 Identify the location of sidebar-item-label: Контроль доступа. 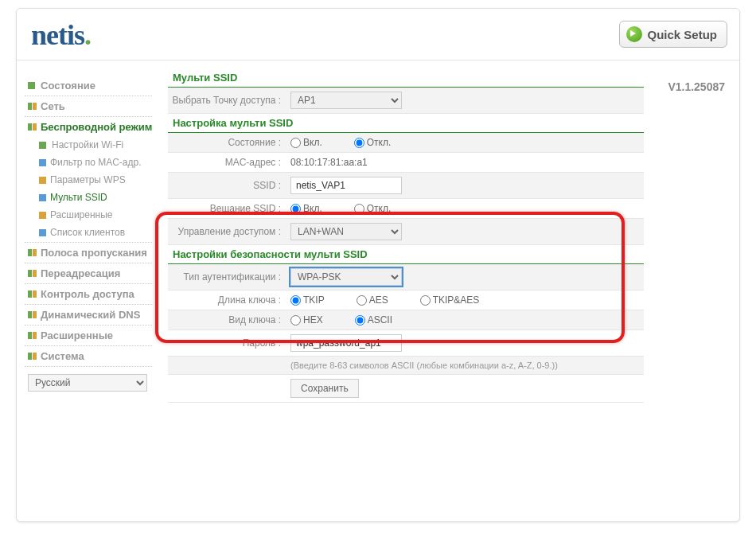
(88, 294).